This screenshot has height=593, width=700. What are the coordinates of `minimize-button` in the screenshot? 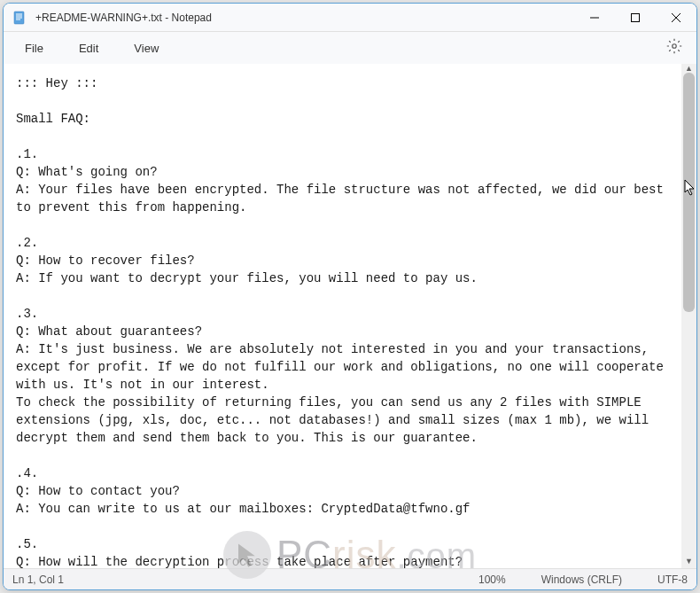 It's located at (595, 18).